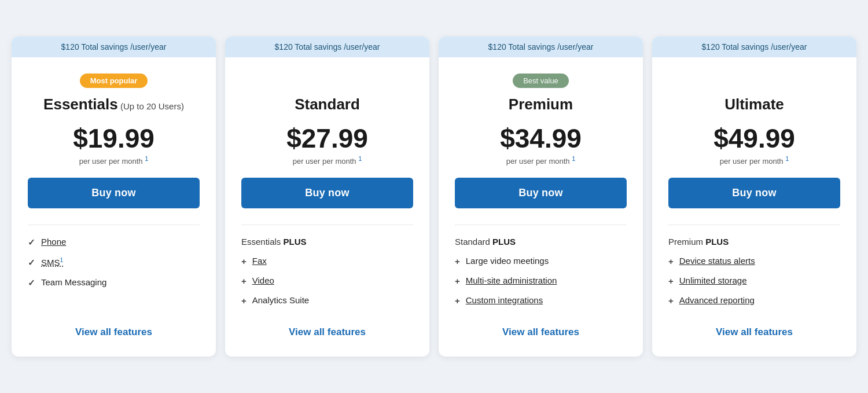 The image size is (868, 393). What do you see at coordinates (328, 225) in the screenshot?
I see `divider-standard` at bounding box center [328, 225].